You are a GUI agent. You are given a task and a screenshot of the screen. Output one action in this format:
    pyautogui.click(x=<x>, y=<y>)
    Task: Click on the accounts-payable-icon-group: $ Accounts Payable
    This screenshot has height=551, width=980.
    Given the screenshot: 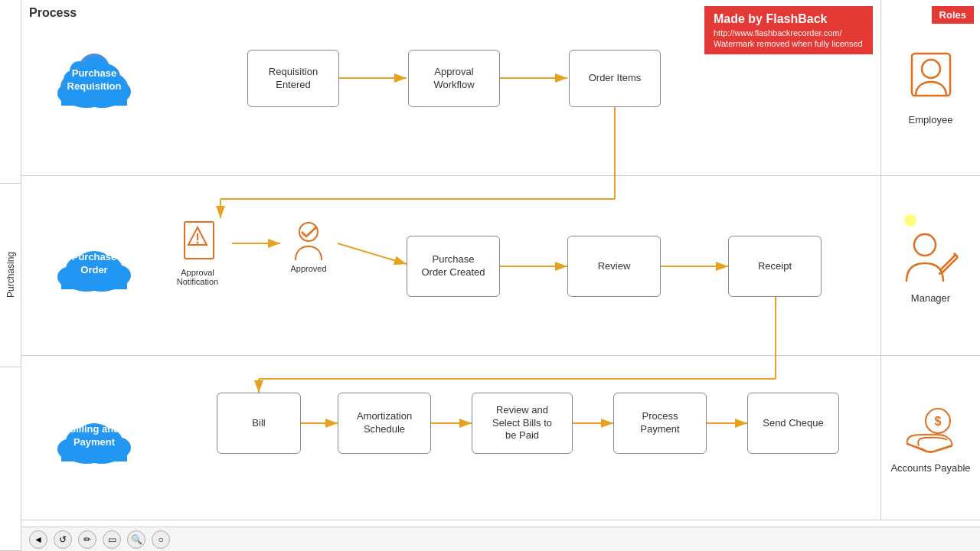 What is the action you would take?
    pyautogui.click(x=930, y=438)
    